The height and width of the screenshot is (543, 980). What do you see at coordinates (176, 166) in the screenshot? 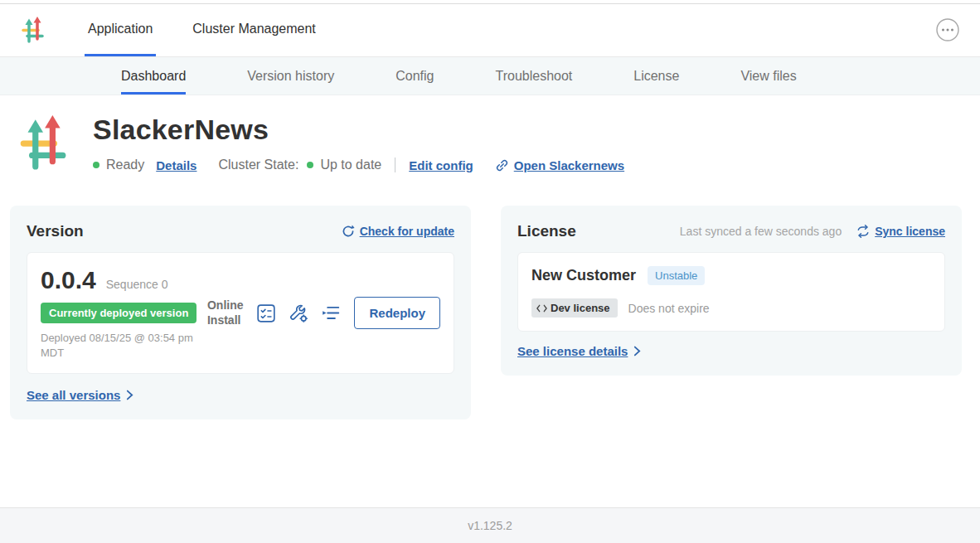
I see `details-link: Details` at bounding box center [176, 166].